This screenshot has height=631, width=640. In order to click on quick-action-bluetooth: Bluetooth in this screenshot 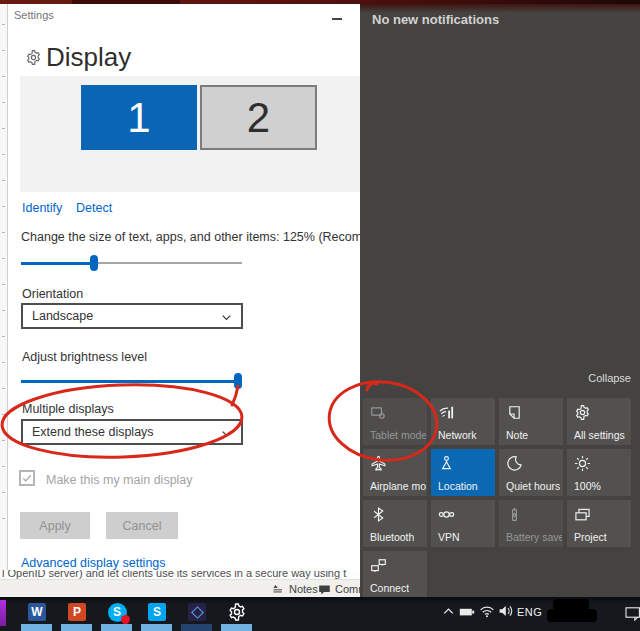, I will do `click(395, 524)`.